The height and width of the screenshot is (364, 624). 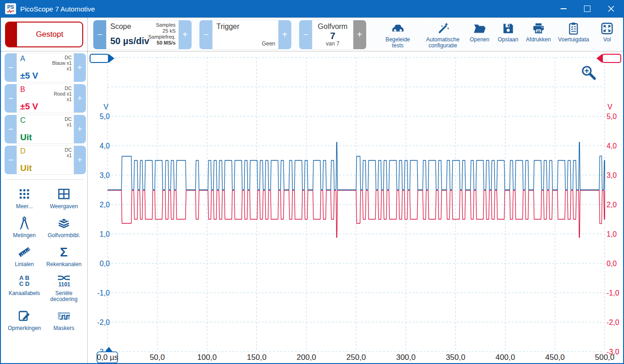 What do you see at coordinates (64, 228) in the screenshot?
I see `tool-waveform-library: Golfvormbibl.` at bounding box center [64, 228].